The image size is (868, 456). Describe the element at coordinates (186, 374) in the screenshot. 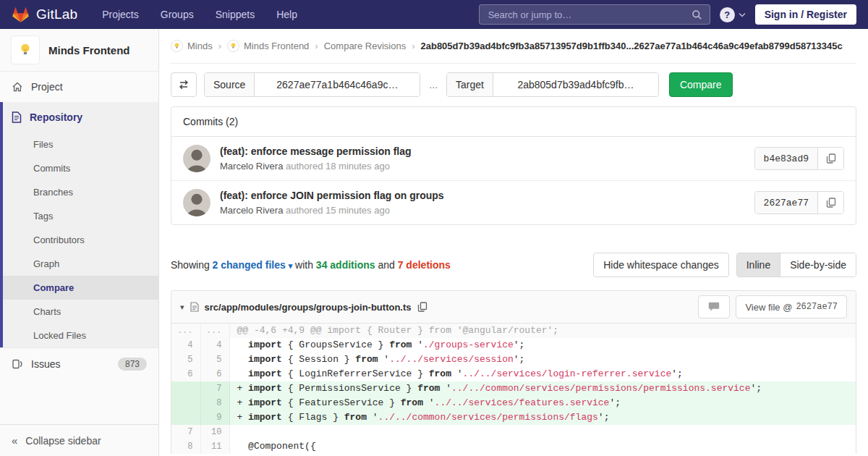

I see `old-line-number: 6` at that location.